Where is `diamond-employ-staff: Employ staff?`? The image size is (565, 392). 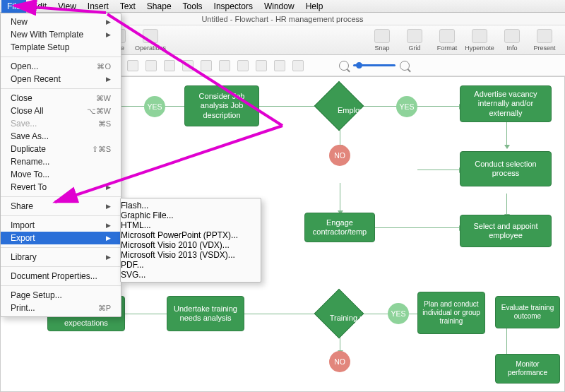
diamond-employ-staff: Employ staff? is located at coordinates (339, 106).